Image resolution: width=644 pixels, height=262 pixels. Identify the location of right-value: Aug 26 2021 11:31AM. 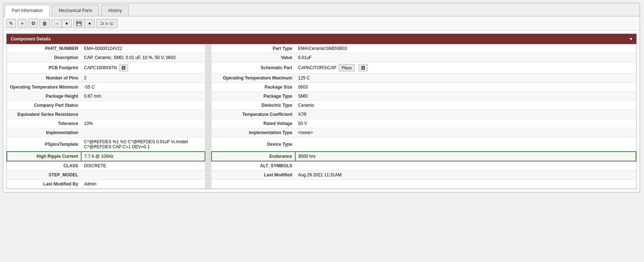
(466, 175).